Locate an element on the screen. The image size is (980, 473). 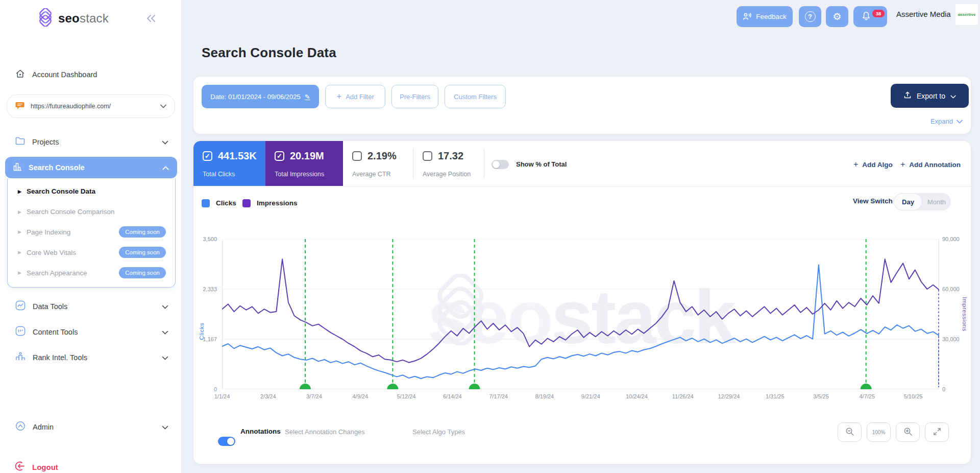
submenu-item-search-console-comparison: ▶ Search Console Comparison is located at coordinates (92, 211).